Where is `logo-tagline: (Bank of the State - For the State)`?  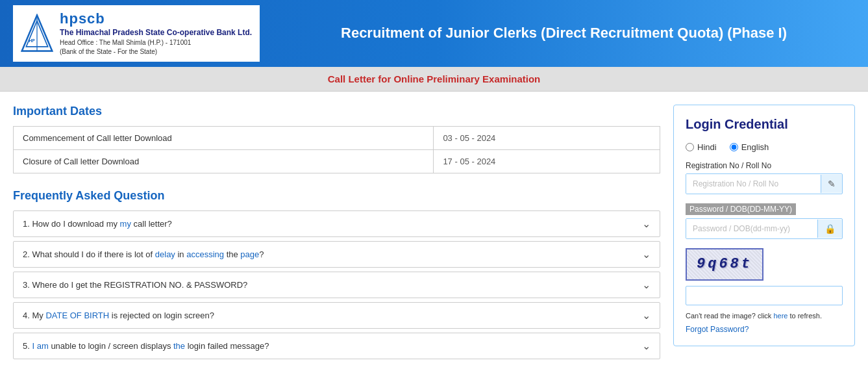 logo-tagline: (Bank of the State - For the State) is located at coordinates (156, 52).